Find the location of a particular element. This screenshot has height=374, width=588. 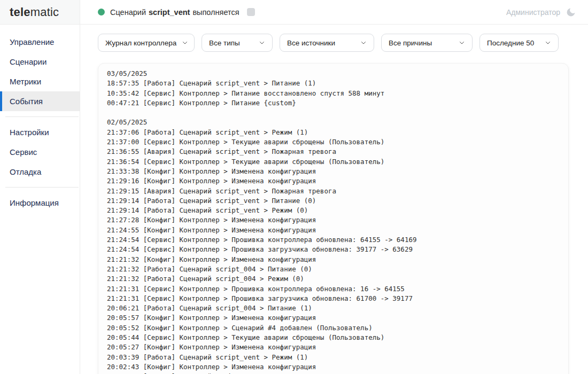

filter-reasons-label: Все причины is located at coordinates (411, 43).